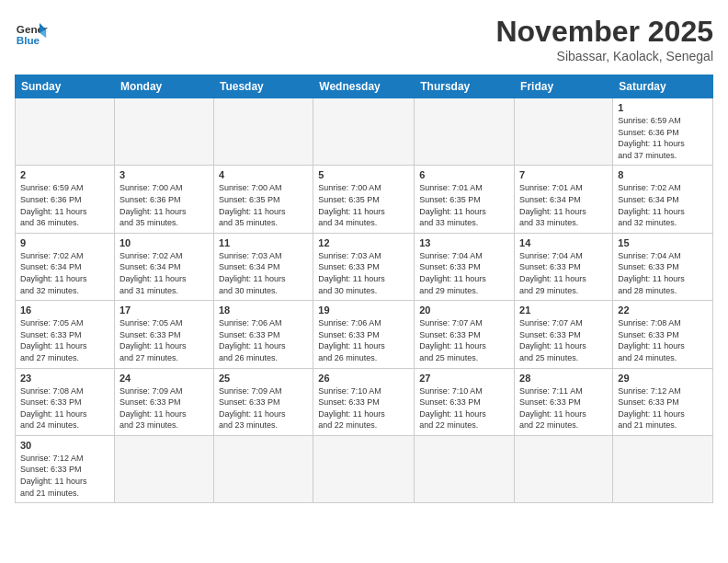 Image resolution: width=728 pixels, height=563 pixels. What do you see at coordinates (364, 310) in the screenshot?
I see `day-number: 19` at bounding box center [364, 310].